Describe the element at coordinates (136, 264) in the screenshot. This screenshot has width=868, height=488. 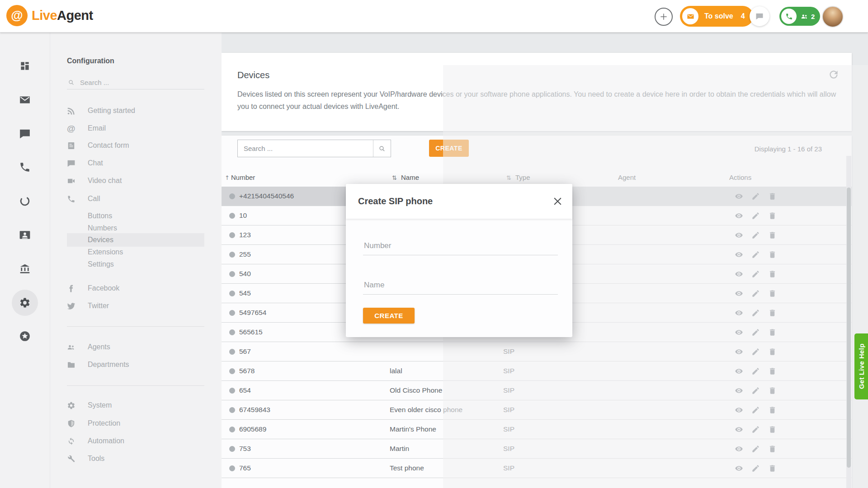
I see `sidebar-item-settings: Settings` at that location.